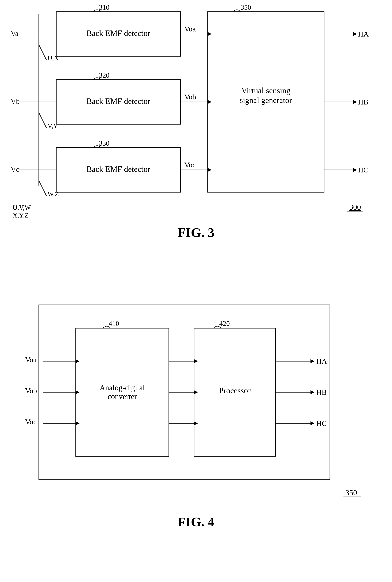  What do you see at coordinates (122, 397) in the screenshot?
I see `svg-text: converter` at bounding box center [122, 397].